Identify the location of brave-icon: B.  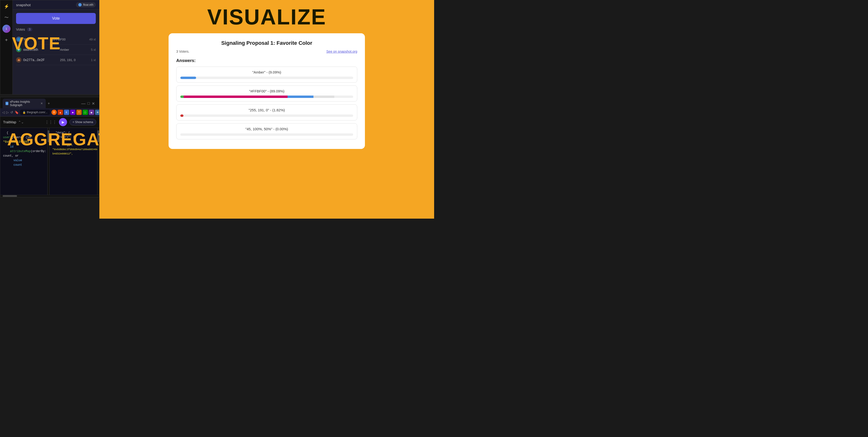
(54, 112).